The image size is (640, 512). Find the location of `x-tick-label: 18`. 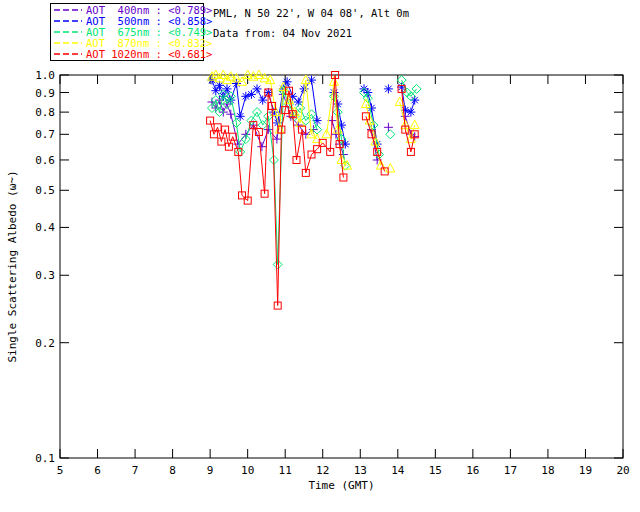

x-tick-label: 18 is located at coordinates (548, 470).